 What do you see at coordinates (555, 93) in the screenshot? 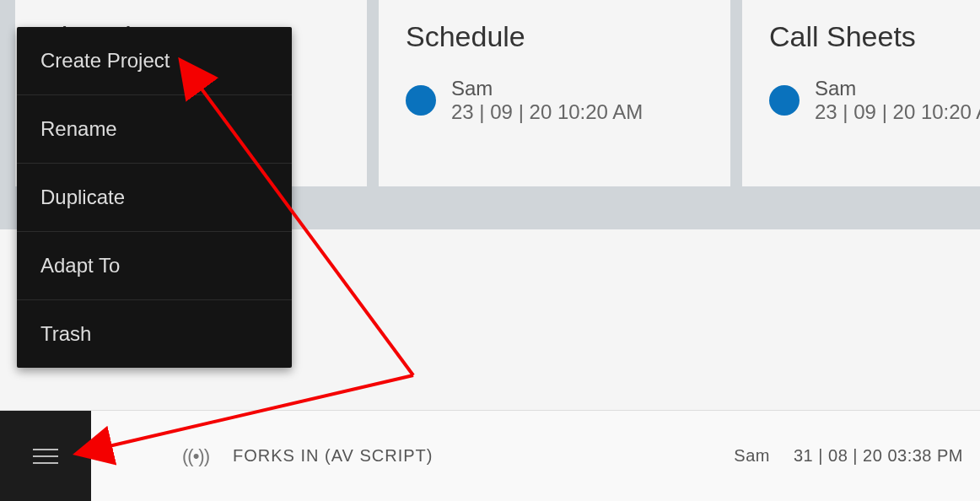
I see `card-schedule: Schedule Sam 23 | 09 | 20 10:20 AM` at bounding box center [555, 93].